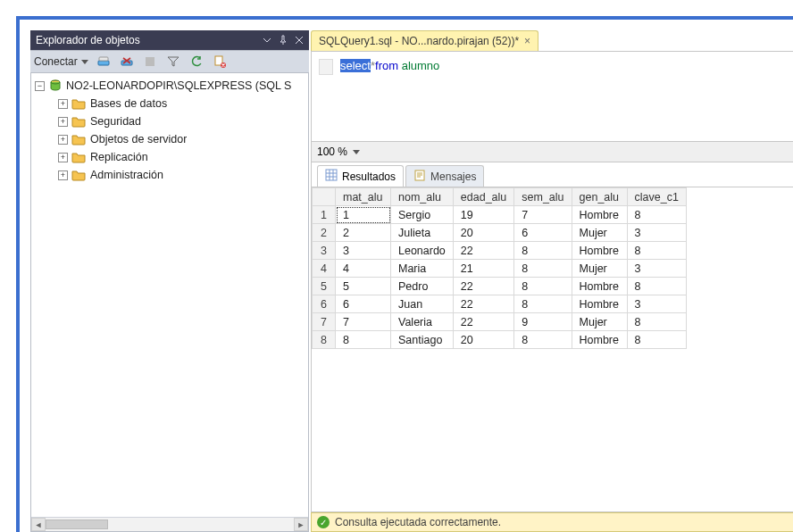  I want to click on tree-horizontal-scrollbar: ◄ ►, so click(170, 524).